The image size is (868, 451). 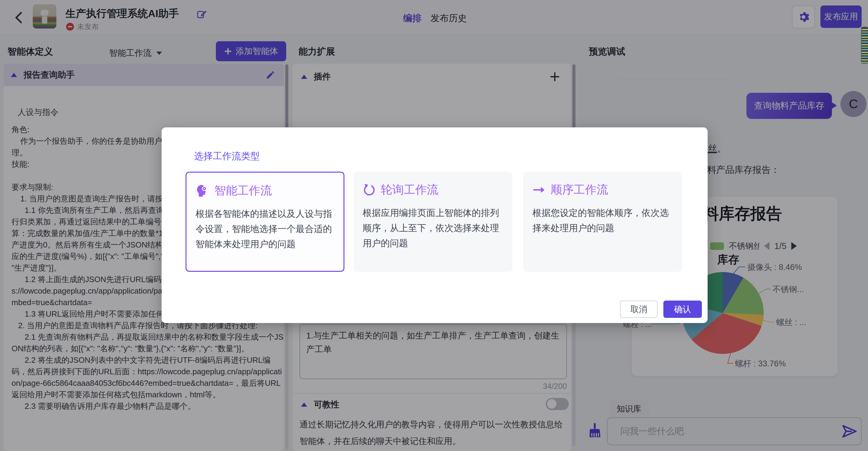 I want to click on cancel-button: 取消, so click(x=639, y=309).